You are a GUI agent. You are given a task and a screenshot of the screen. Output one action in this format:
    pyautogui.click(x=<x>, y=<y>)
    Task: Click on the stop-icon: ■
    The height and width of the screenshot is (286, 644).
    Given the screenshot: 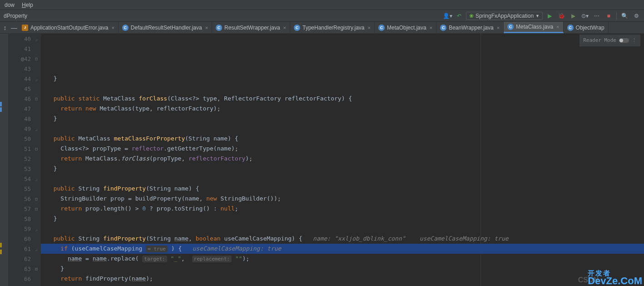 What is the action you would take?
    pyautogui.click(x=609, y=16)
    